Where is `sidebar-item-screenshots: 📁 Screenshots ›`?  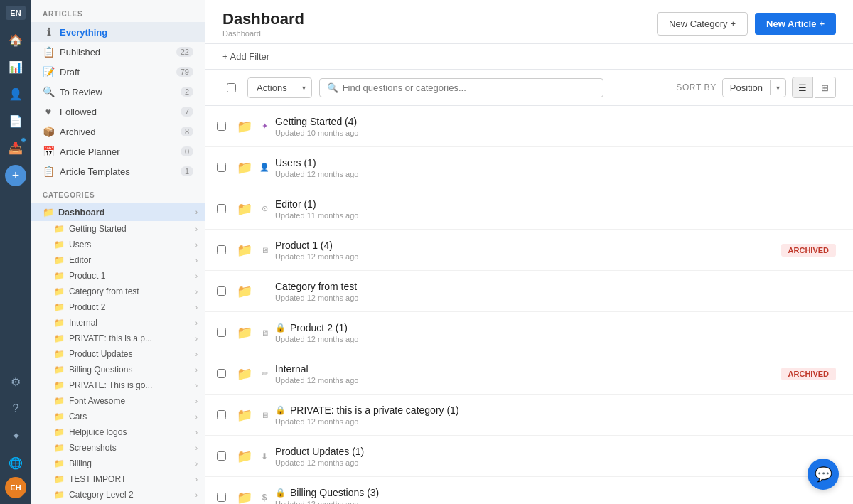 sidebar-item-screenshots: 📁 Screenshots › is located at coordinates (118, 448).